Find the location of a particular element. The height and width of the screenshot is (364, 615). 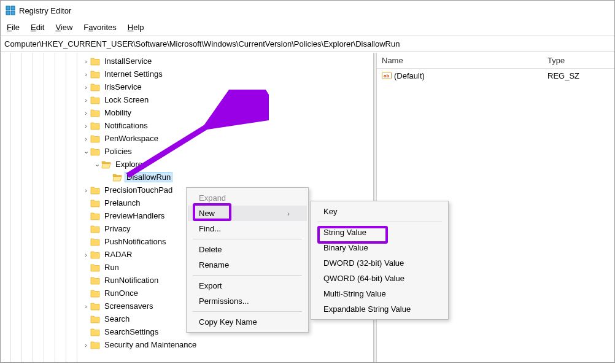

context-menu-item: Delete is located at coordinates (247, 249).